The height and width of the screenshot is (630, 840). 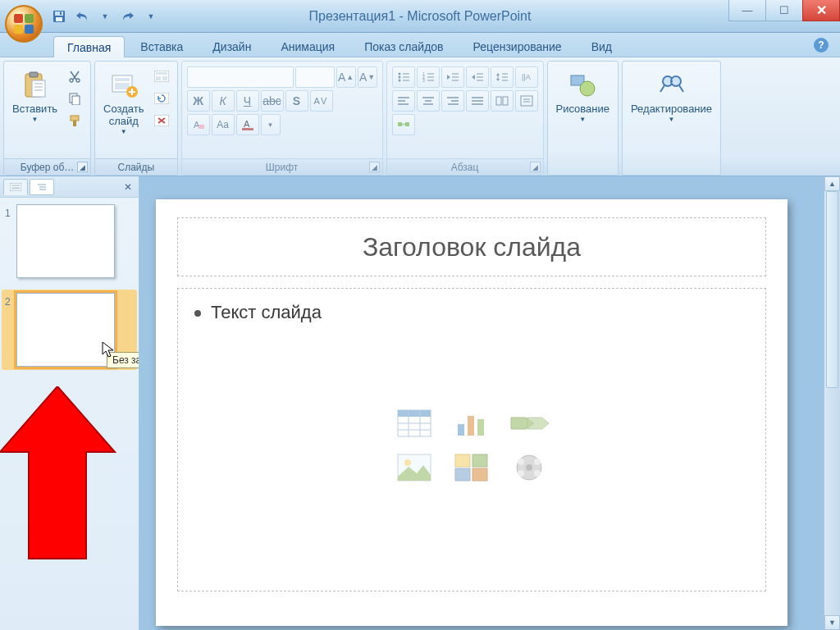 What do you see at coordinates (420, 16) in the screenshot?
I see `title-bar: ▼ ▼ Презентация1 - Microsoft PowerPoint …` at bounding box center [420, 16].